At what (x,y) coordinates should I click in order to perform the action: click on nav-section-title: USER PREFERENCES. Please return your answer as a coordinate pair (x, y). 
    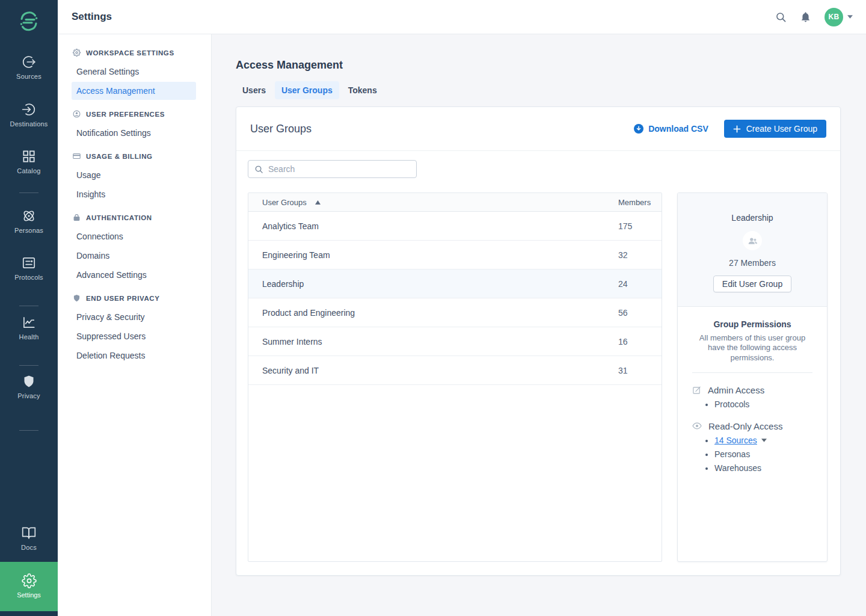
    Looking at the image, I should click on (125, 114).